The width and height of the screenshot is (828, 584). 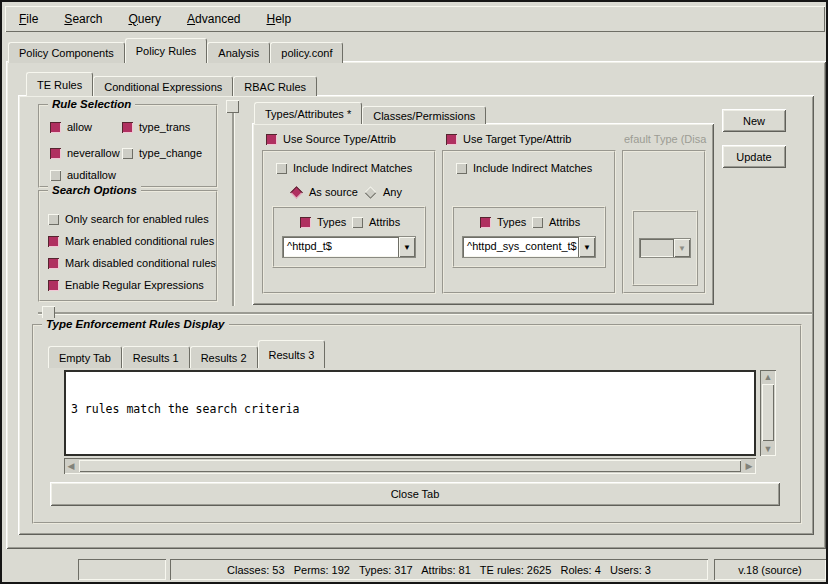 I want to click on rules-tab-bar: TE Rules Conditional Expressions RBAC Ru…, so click(x=172, y=84).